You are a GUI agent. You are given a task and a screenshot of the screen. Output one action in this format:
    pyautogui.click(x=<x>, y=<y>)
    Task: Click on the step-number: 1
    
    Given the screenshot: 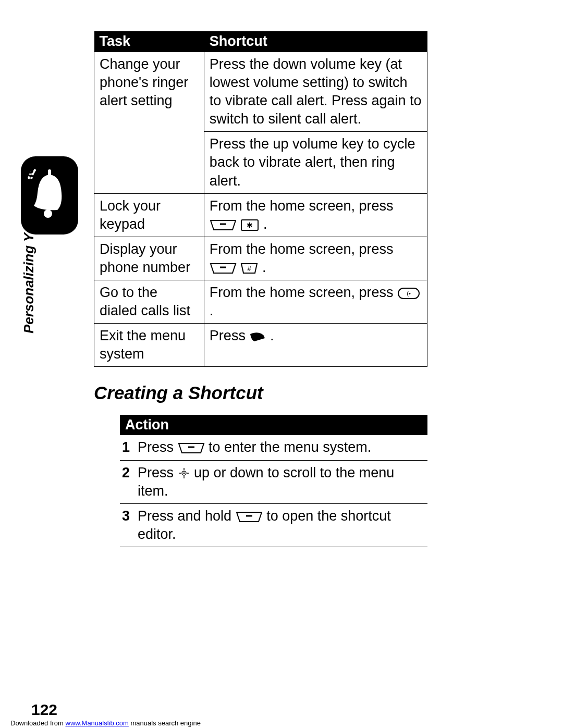 What is the action you would take?
    pyautogui.click(x=127, y=448)
    